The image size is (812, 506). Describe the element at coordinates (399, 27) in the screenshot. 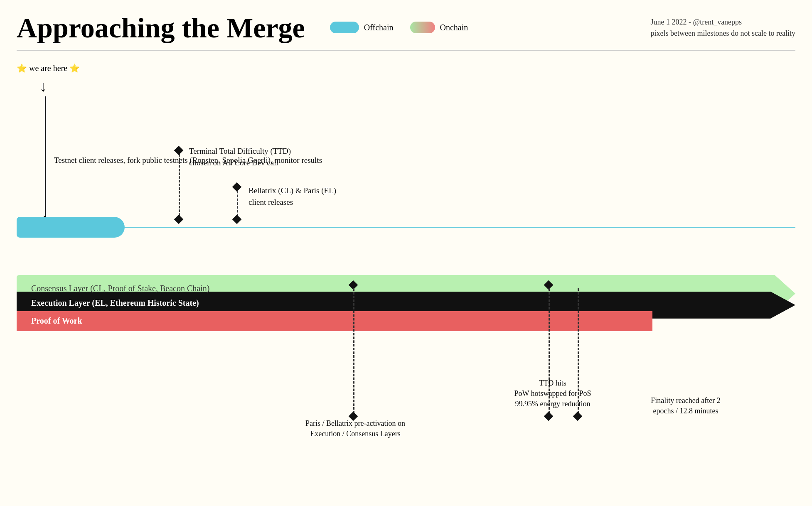

I see `legend: Offchain Onchain` at that location.